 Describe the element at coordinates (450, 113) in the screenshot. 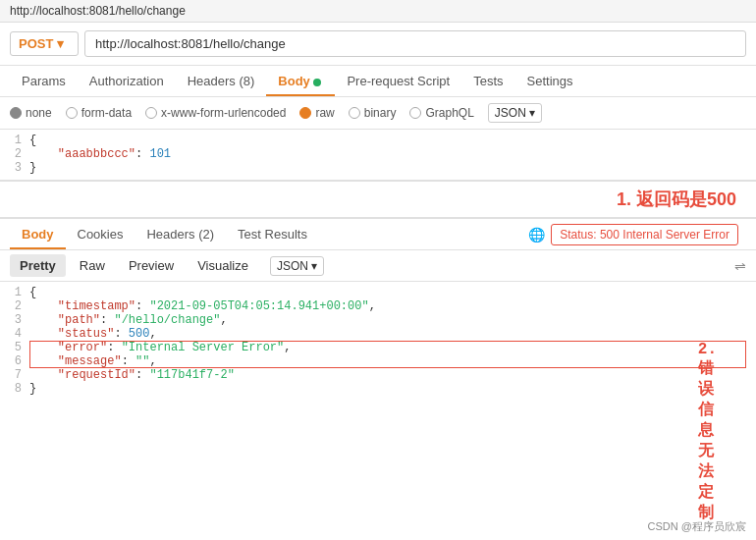

I see `radio-graphql-label: GraphQL` at that location.